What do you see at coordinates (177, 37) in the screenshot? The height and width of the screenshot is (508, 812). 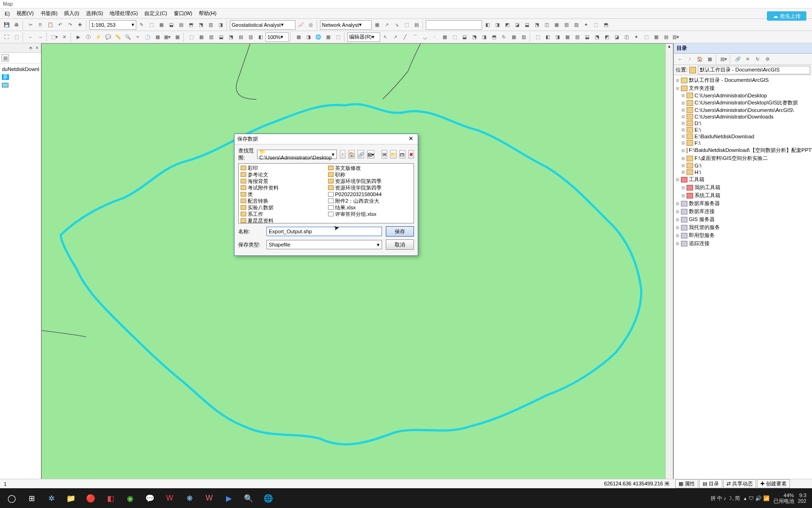 I see `viewer3-icon: ▦` at bounding box center [177, 37].